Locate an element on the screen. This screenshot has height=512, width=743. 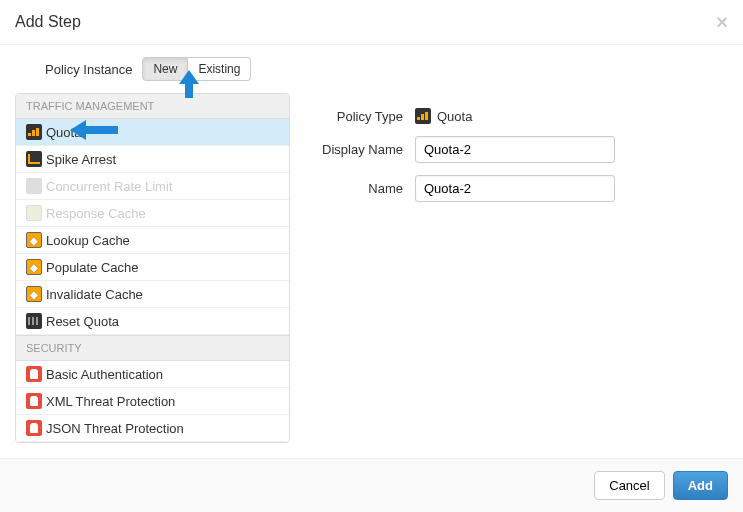
display-name-row: Display Name is located at coordinates (509, 150).